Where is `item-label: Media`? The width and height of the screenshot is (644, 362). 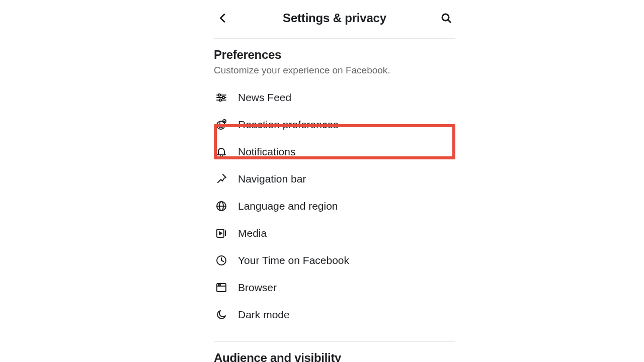
item-label: Media is located at coordinates (253, 233).